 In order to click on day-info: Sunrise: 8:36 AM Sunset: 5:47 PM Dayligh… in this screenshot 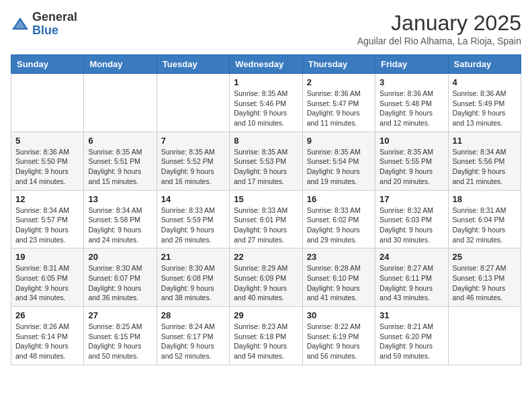, I will do `click(339, 109)`.